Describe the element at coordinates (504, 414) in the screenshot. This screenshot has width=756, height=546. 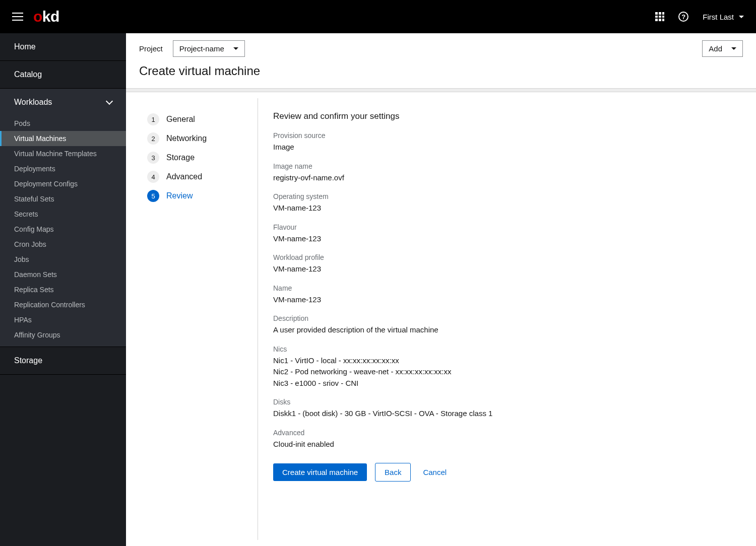
I see `disk-line: Diskk1 - (boot disk) - 30 GB - VirtIO-SC…` at that location.